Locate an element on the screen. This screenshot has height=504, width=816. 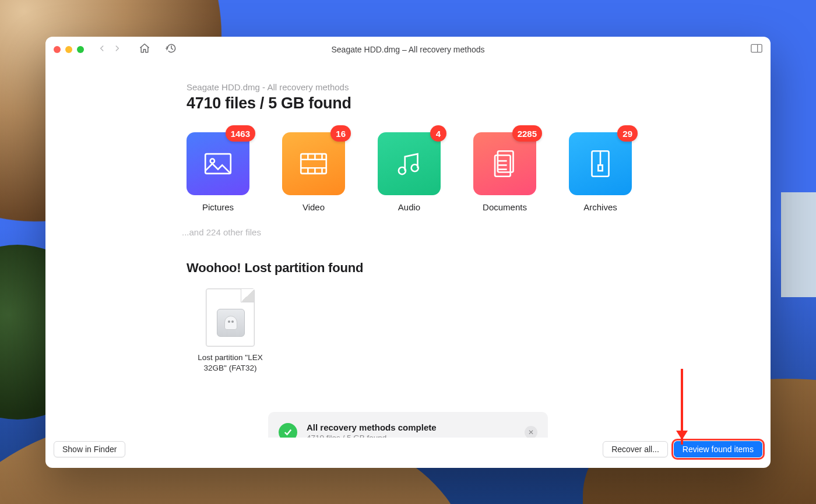
category-label: Pictures is located at coordinates (218, 207).